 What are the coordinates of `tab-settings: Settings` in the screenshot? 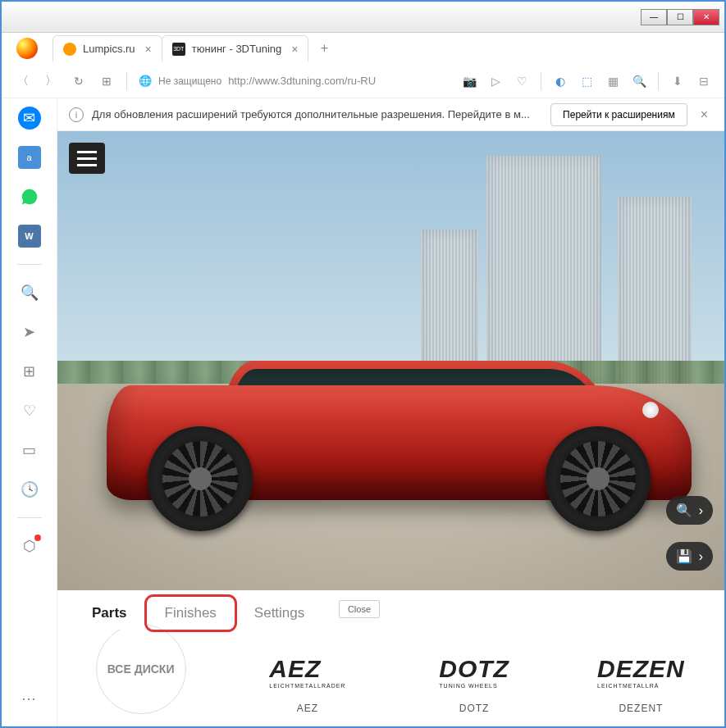 It's located at (279, 613).